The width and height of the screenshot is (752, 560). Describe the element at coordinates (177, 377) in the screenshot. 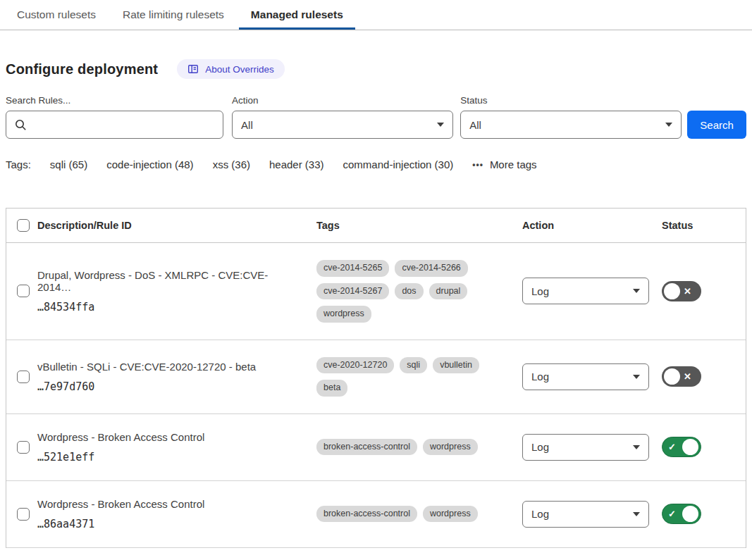

I see `rule-description-cell: vBulletin - SQLi - CVE:CVE-2020-12720 - …` at that location.